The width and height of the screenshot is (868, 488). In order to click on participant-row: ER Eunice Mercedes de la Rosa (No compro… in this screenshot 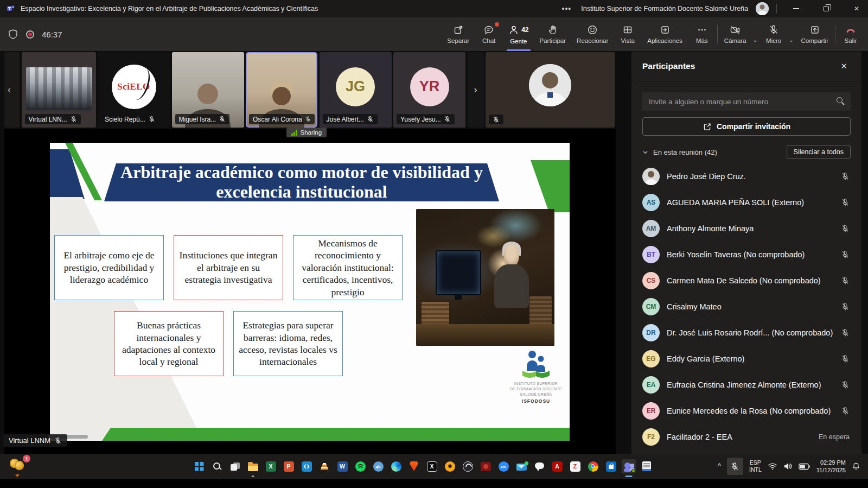, I will do `click(746, 411)`.